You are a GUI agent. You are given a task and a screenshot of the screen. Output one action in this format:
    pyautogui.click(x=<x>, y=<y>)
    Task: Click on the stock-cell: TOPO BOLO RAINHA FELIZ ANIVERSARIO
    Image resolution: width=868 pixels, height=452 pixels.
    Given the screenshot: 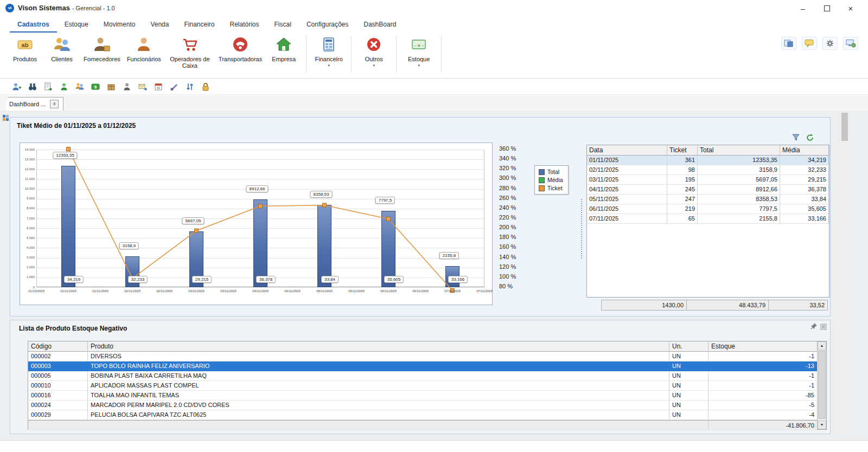 What is the action you would take?
    pyautogui.click(x=379, y=366)
    